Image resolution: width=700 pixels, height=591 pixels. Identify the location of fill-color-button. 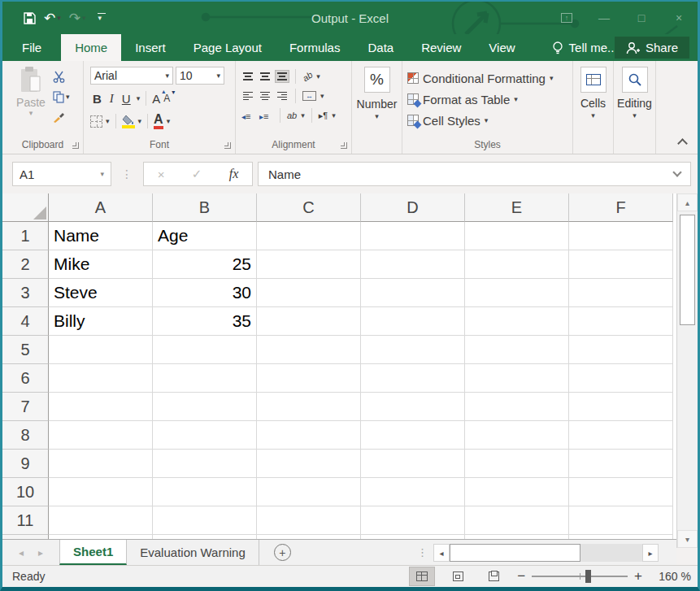
(128, 122).